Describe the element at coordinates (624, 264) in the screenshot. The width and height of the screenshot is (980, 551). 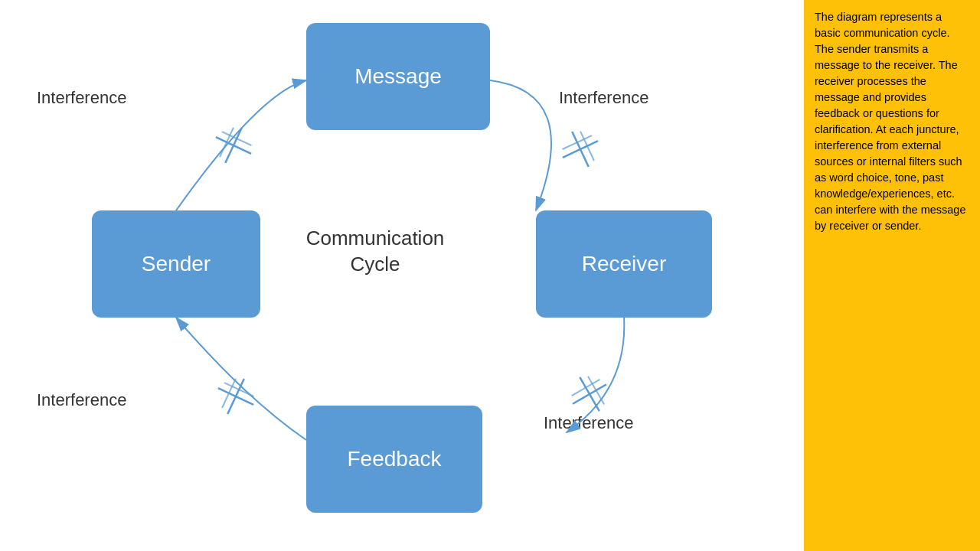
I see `receiver-node: Receiver` at that location.